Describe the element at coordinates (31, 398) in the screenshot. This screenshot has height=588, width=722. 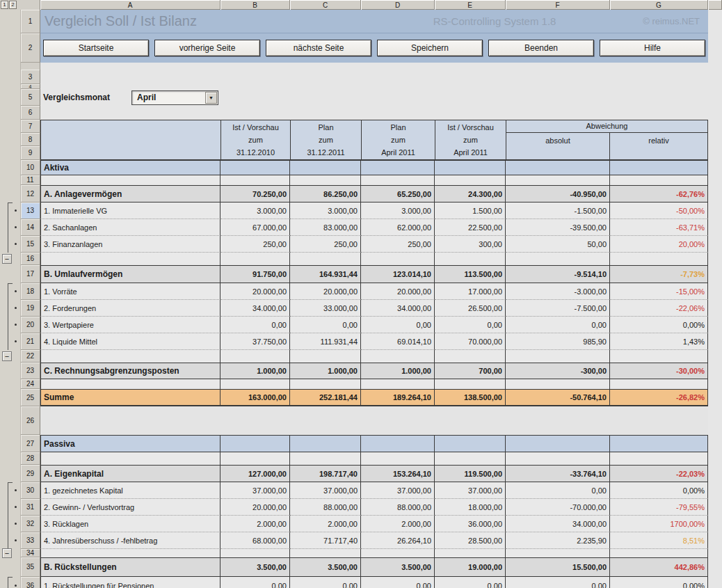
I see `row-number-25: 25` at that location.